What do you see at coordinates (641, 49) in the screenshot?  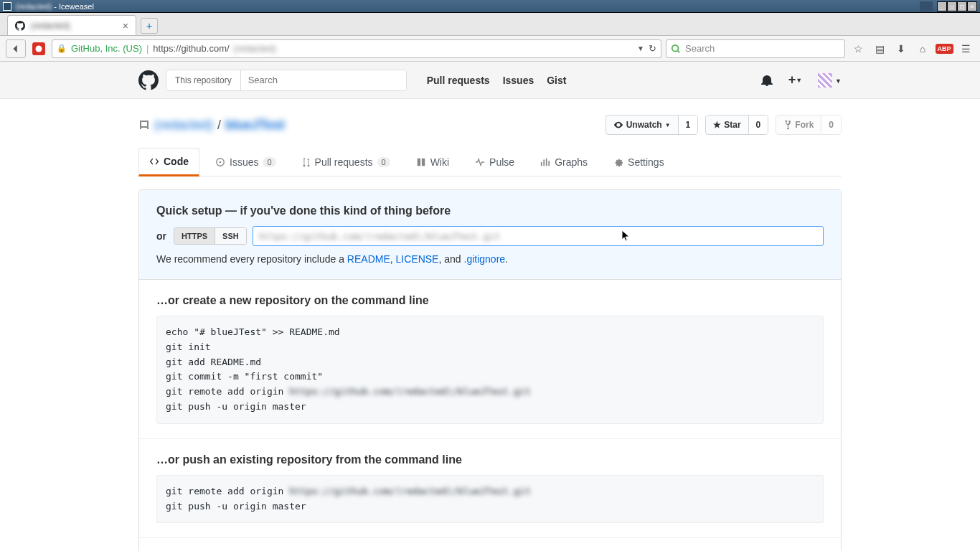 I see `dropdown-icon: ▼` at bounding box center [641, 49].